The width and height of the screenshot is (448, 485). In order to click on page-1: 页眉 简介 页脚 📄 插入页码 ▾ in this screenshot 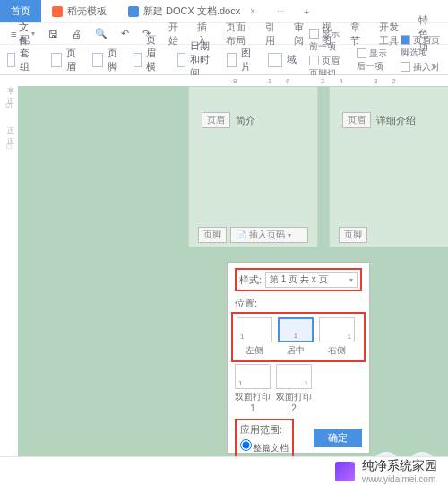, I will do `click(253, 167)`.